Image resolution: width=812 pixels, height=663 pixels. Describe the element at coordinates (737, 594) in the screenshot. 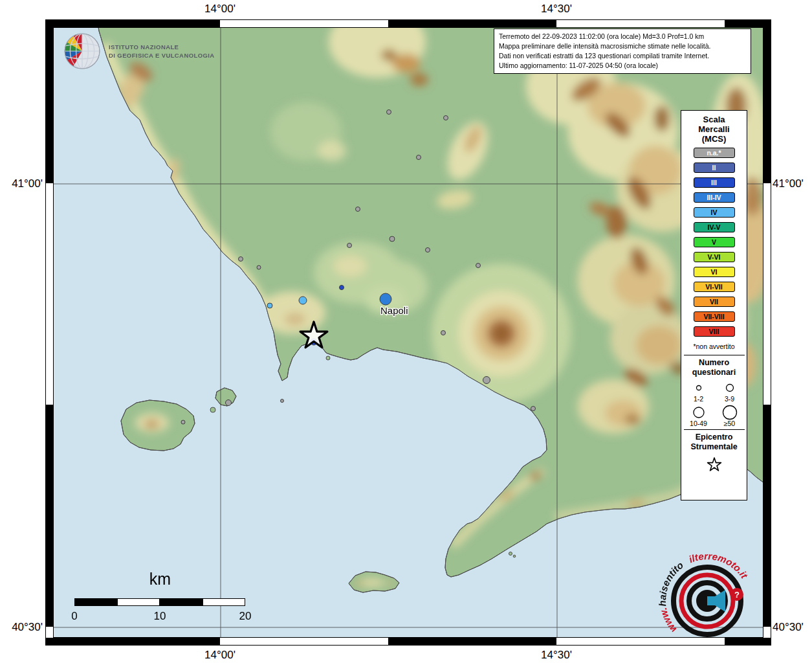

I see `question-mark: ?` at that location.